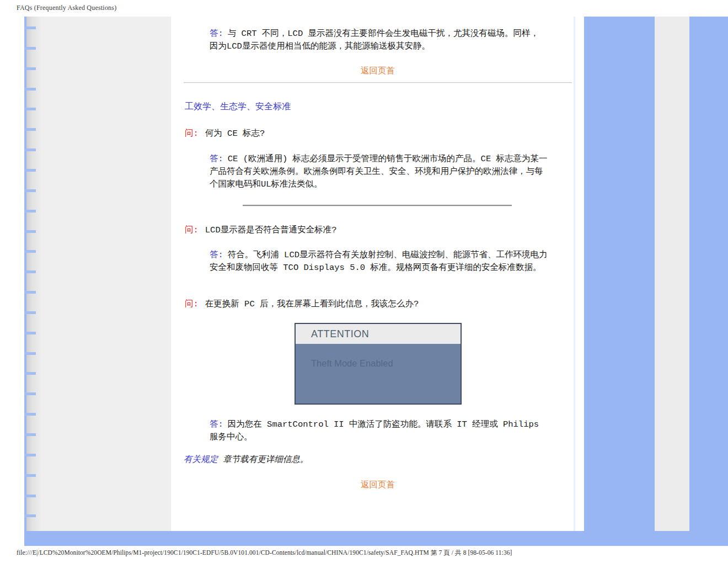 Image resolution: width=728 pixels, height=563 pixels. Describe the element at coordinates (378, 374) in the screenshot. I see `dialog-body: Theft Mode Enabled` at that location.